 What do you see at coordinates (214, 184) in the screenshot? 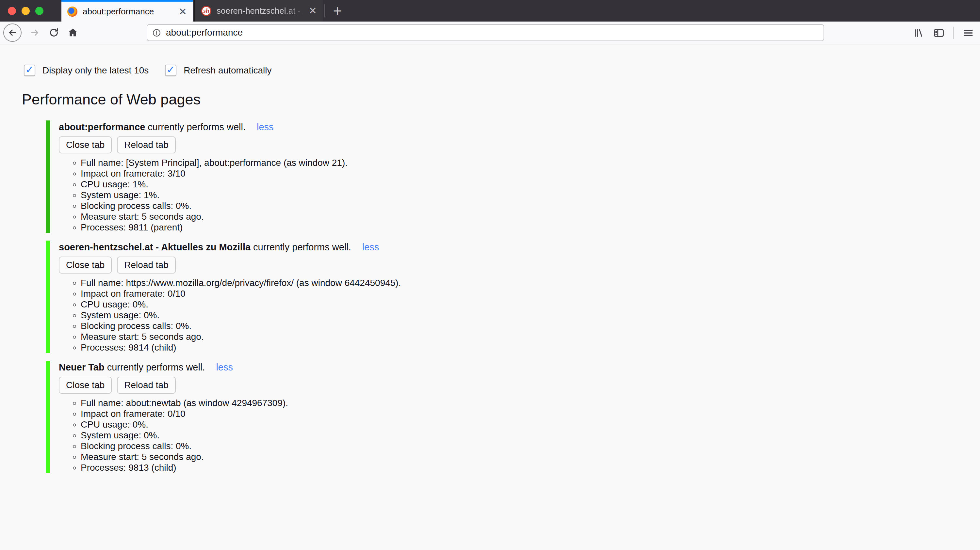
I see `perf-detail-item: CPU usage: 1%.` at bounding box center [214, 184].